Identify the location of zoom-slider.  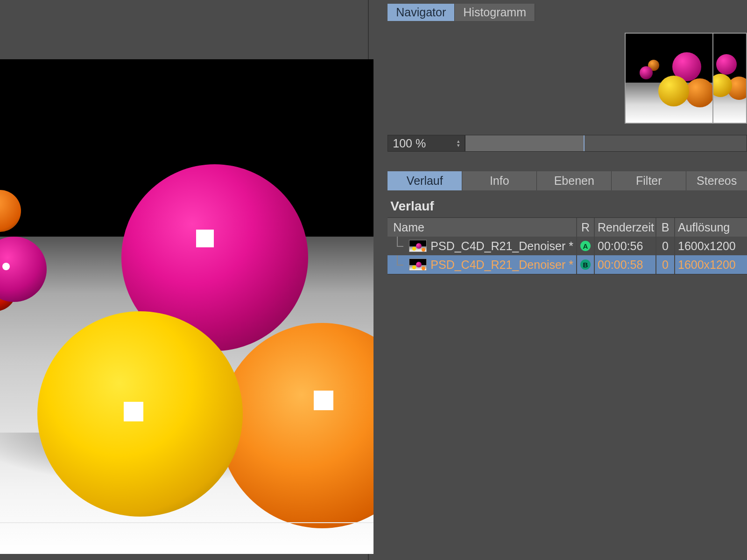
(606, 143).